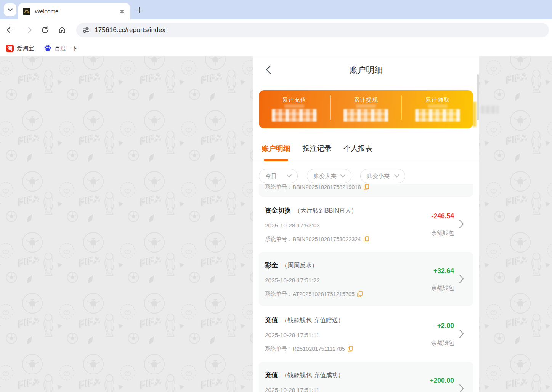 The width and height of the screenshot is (552, 392). I want to click on transaction-desc: （钱能钱包 充值成功）, so click(313, 375).